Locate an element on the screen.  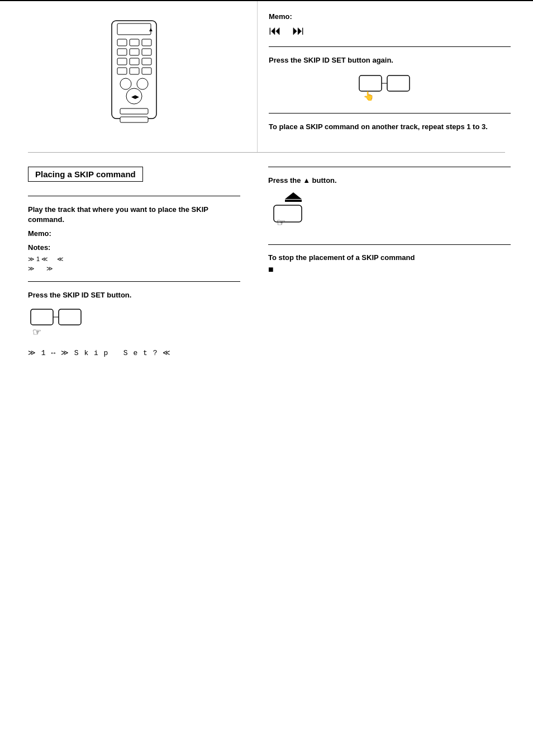
step3-title: To place a SKIP command on another track… is located at coordinates (390, 127).